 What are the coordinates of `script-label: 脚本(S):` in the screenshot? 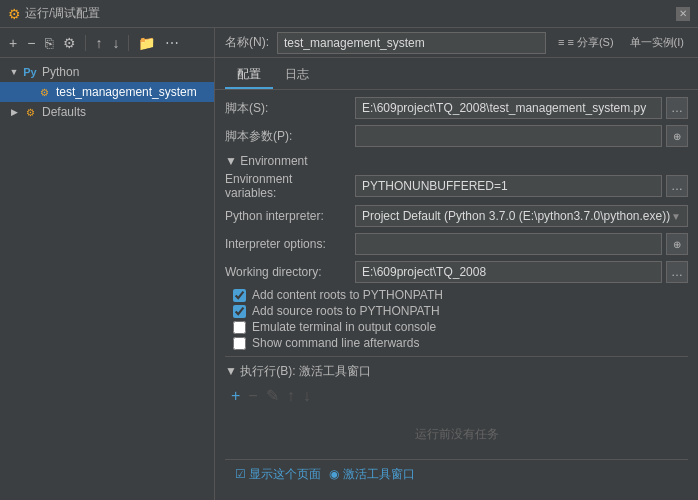 It's located at (290, 108).